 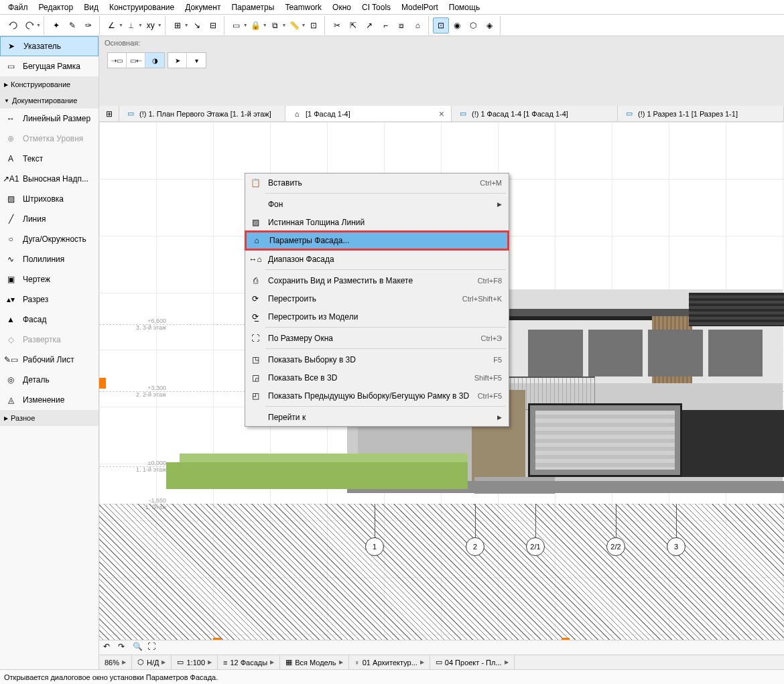 I want to click on ruler-icon: 📏, so click(x=295, y=25).